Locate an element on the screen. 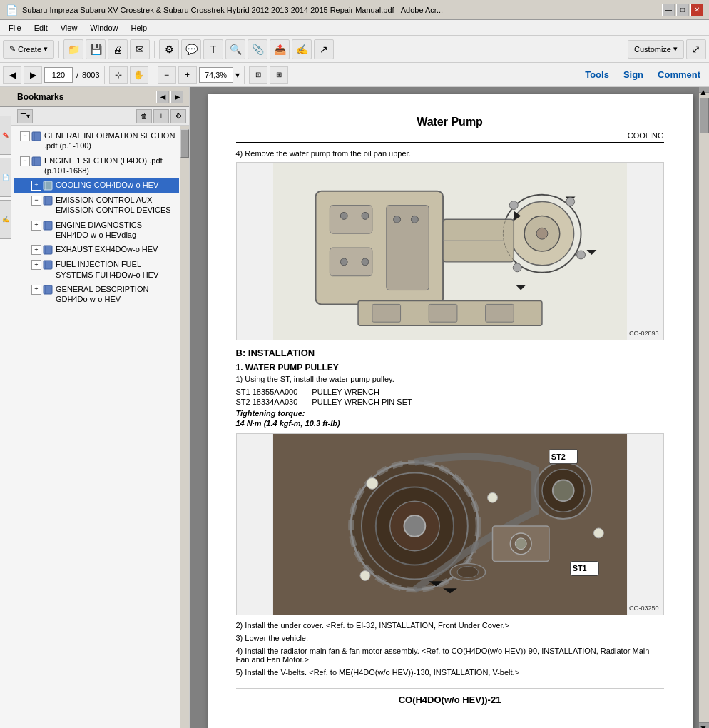 This screenshot has height=728, width=709. customize-button: Customize ▾ is located at coordinates (656, 49).